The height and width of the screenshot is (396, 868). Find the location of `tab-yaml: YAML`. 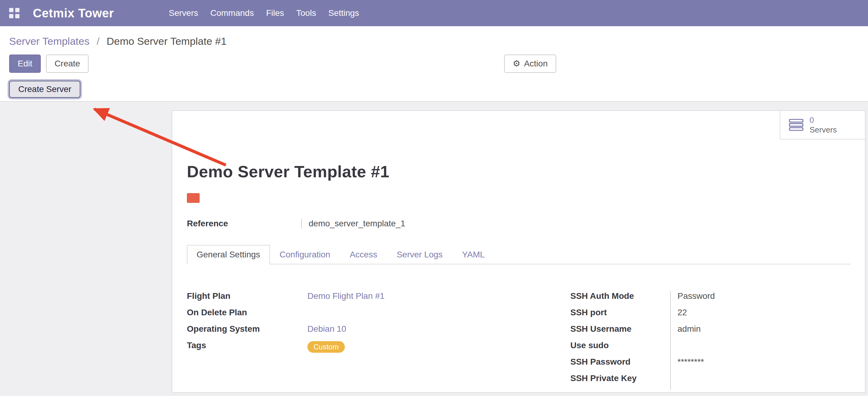

tab-yaml: YAML is located at coordinates (473, 255).